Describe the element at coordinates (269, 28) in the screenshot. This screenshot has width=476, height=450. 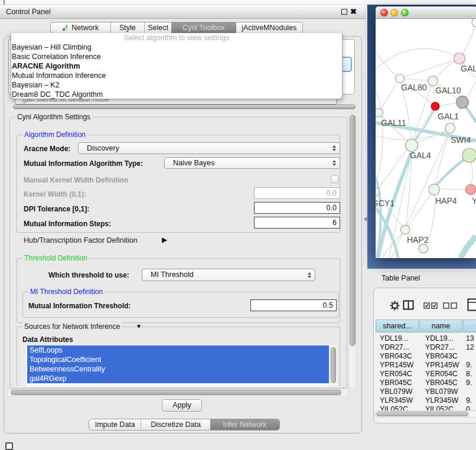
I see `tab-jactivemnodules: jActiveMNodules` at that location.